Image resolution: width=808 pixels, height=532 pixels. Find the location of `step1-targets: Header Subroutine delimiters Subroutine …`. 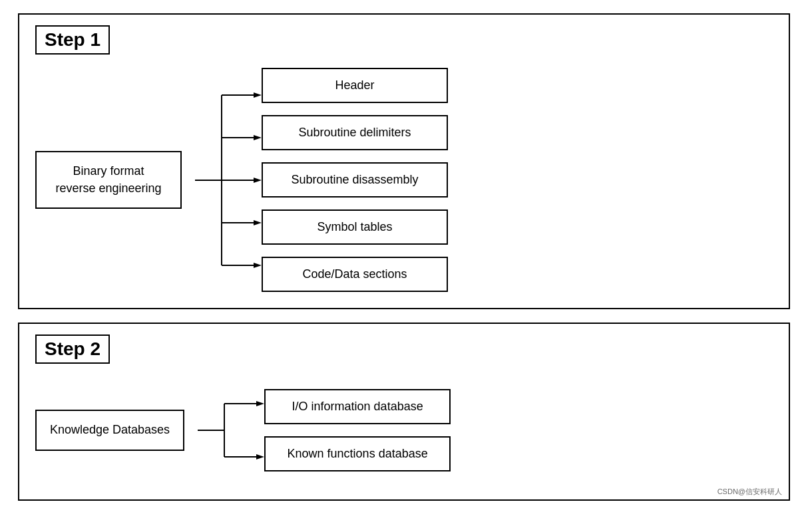

step1-targets: Header Subroutine delimiters Subroutine … is located at coordinates (355, 180).